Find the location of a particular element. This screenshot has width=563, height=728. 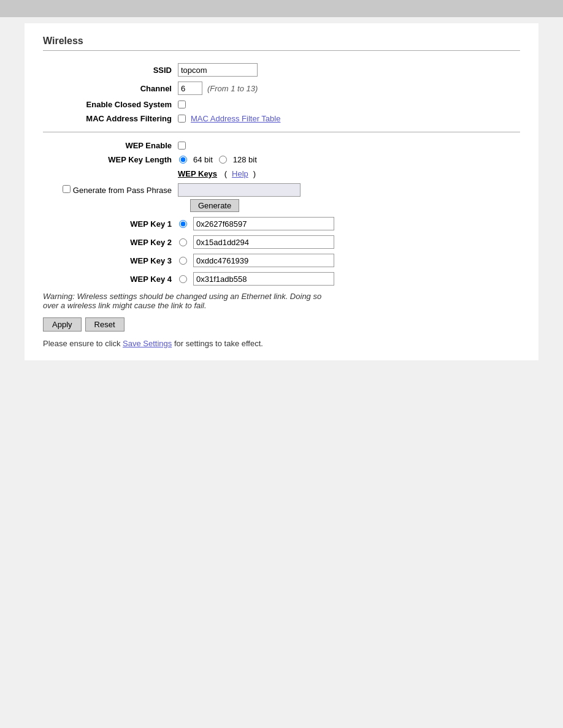

wep-key-2-value is located at coordinates (256, 242).